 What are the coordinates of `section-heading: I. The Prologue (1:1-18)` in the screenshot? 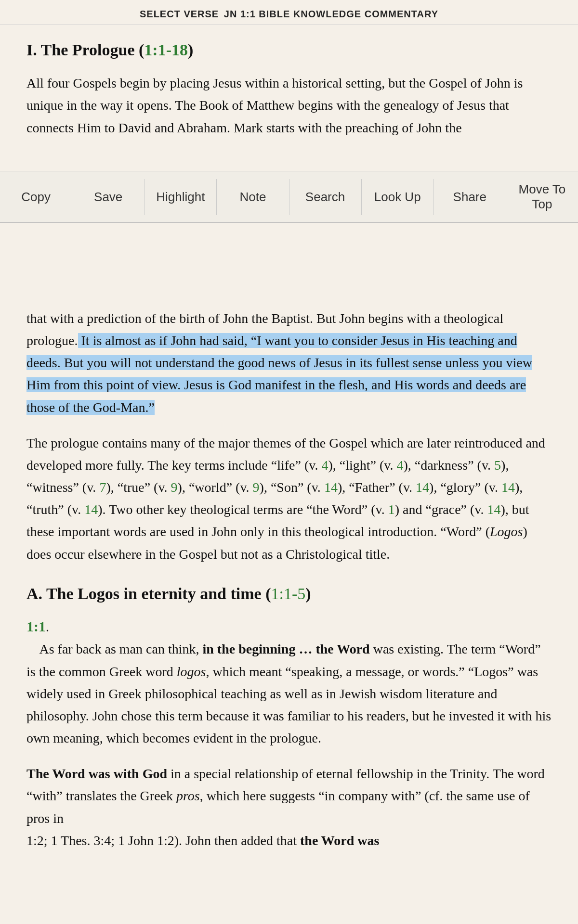 It's located at (289, 50).